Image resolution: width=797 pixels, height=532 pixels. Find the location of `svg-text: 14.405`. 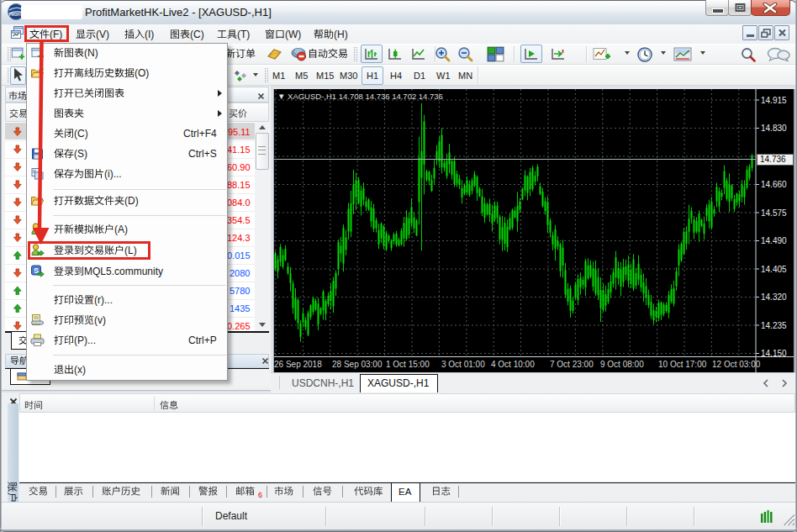

svg-text: 14.405 is located at coordinates (773, 269).